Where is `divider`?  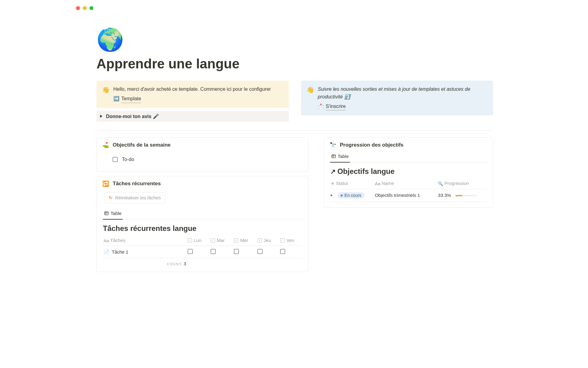 divider is located at coordinates (295, 131).